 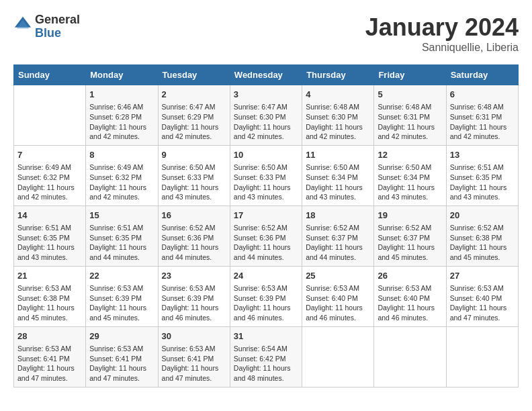 What do you see at coordinates (442, 48) in the screenshot?
I see `location: Sanniquellie, Liberia` at bounding box center [442, 48].